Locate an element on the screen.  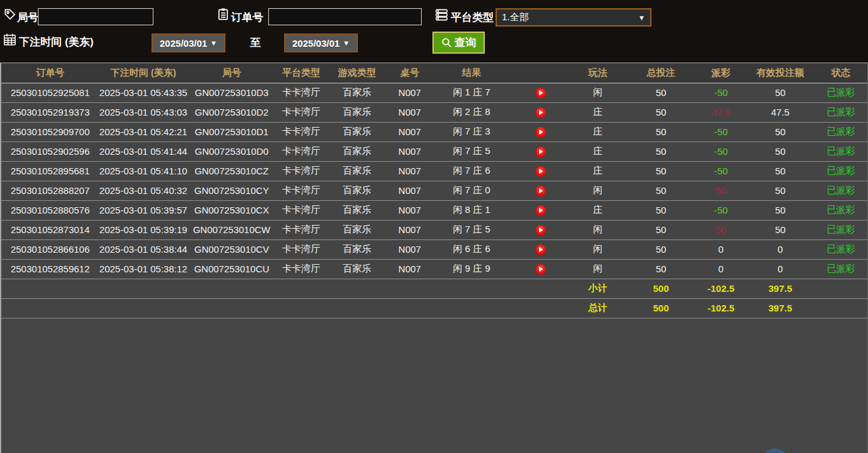
date-from-select: 2025/03/01 ▼ is located at coordinates (188, 43).